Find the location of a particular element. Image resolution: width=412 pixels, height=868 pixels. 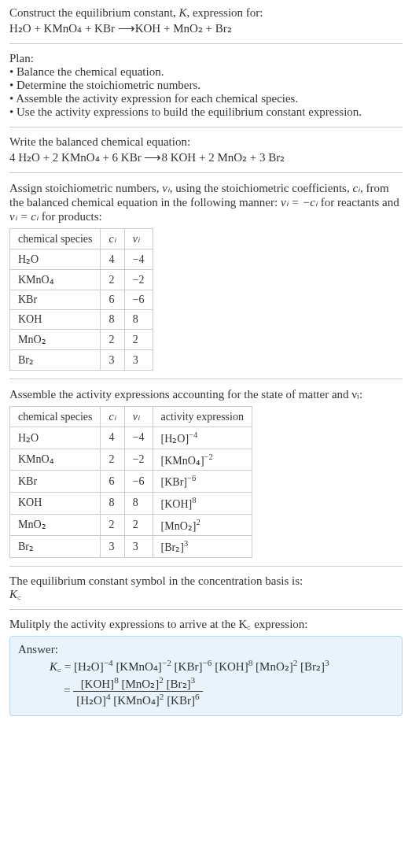

plan-bullet-2: • Determine the stoichiometric numbers. is located at coordinates (206, 85).